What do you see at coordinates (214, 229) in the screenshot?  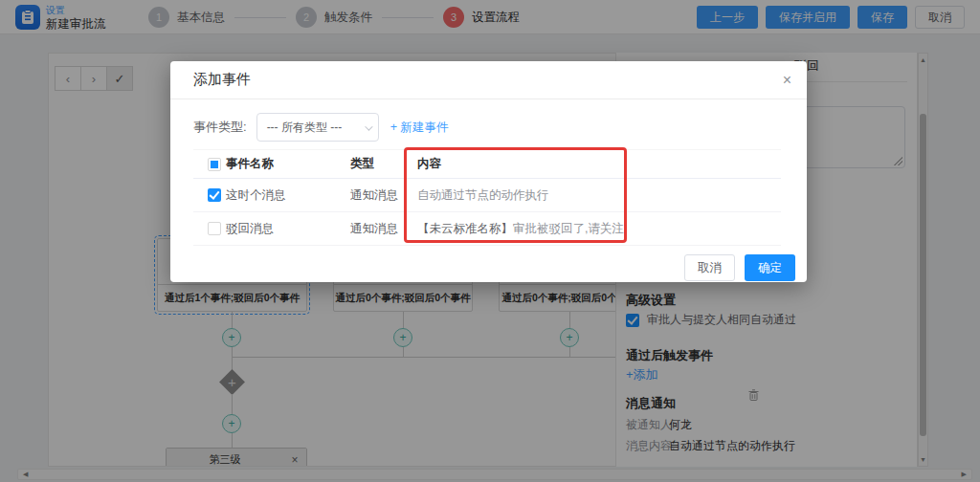 I see `row-checkbox-unchecked` at bounding box center [214, 229].